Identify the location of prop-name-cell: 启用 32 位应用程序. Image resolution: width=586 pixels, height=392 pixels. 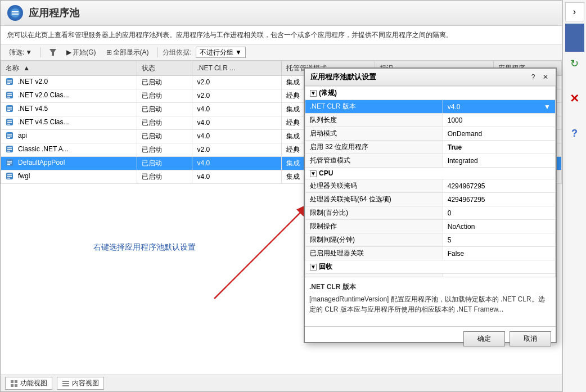
(375, 147).